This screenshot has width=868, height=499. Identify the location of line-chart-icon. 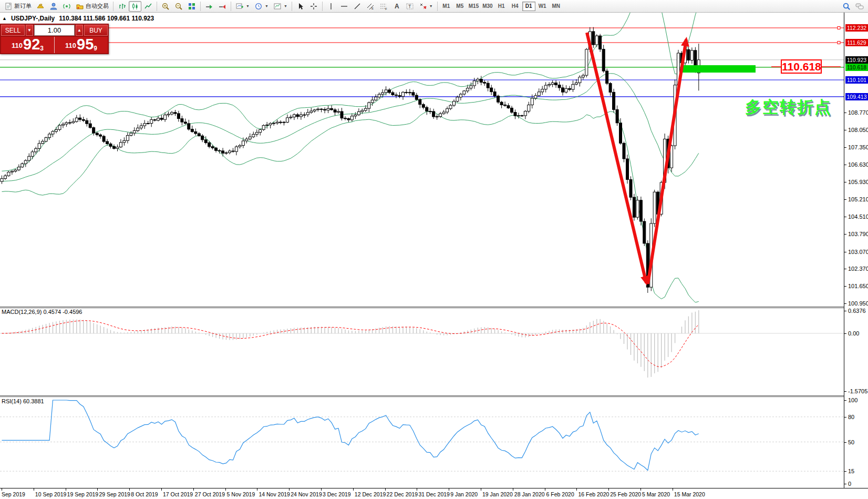
(148, 6).